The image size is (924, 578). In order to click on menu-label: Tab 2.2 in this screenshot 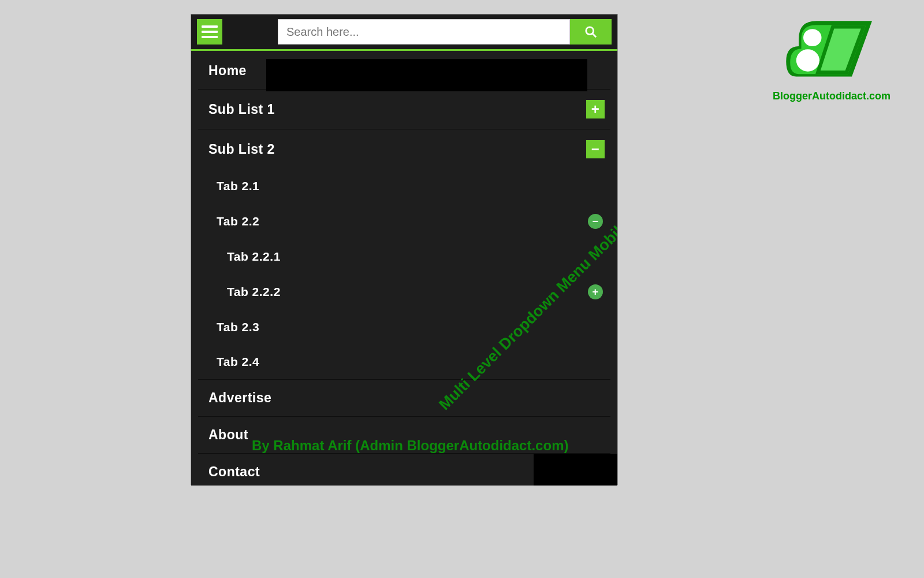, I will do `click(238, 221)`.